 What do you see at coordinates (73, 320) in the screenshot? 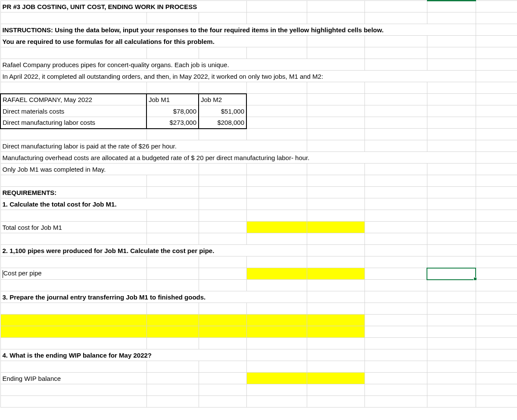
I see `req3-je-row1-a` at bounding box center [73, 320].